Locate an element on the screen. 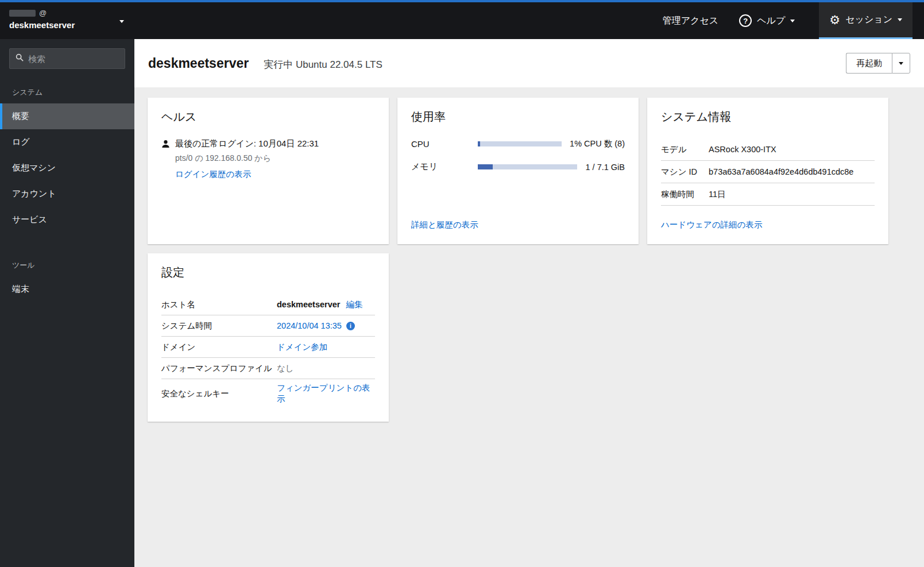 Image resolution: width=924 pixels, height=567 pixels. hardware-details-link: ハードウェアの詳細の表示 is located at coordinates (712, 225).